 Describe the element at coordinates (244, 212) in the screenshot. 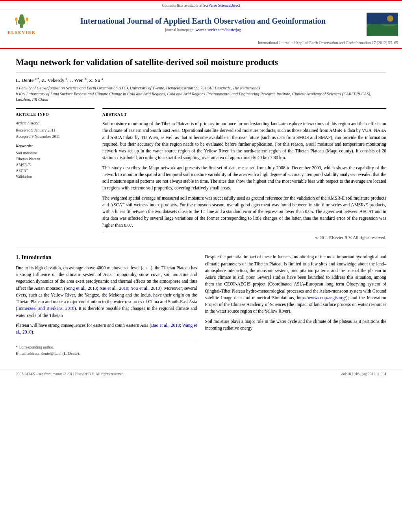

I see `abstract-para-3: The weighted spatial average of measured…` at that location.